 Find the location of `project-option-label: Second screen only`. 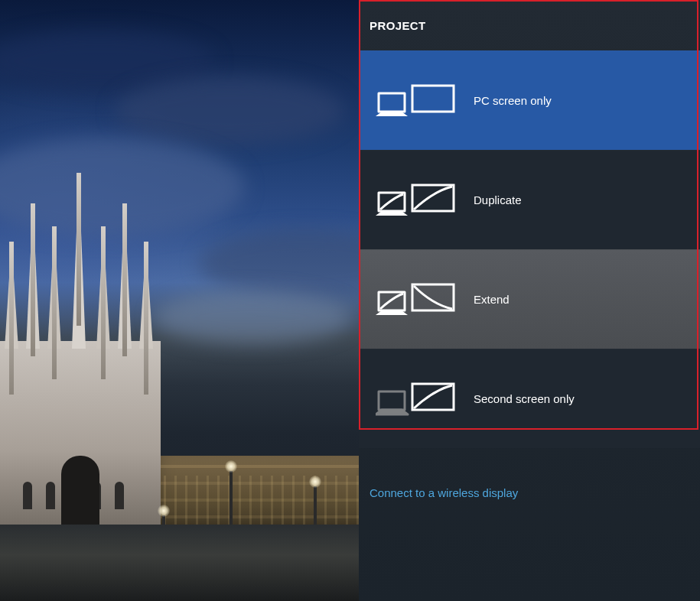

project-option-label: Second screen only is located at coordinates (524, 399).